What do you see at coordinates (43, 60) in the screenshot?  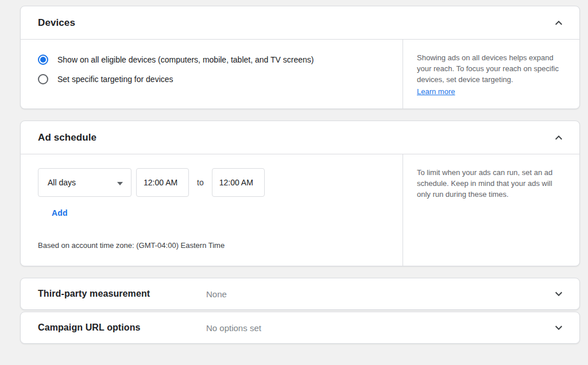 I see `radio-selected-icon` at bounding box center [43, 60].